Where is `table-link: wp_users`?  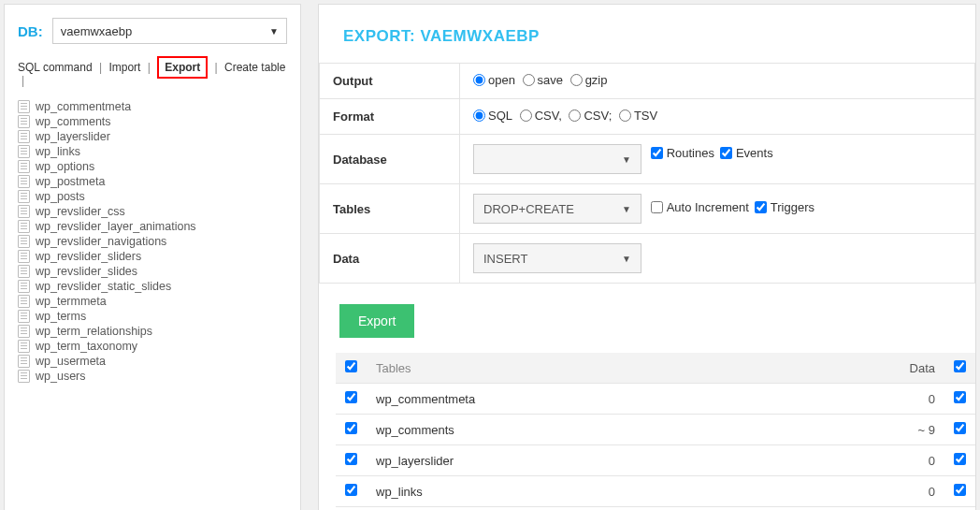 table-link: wp_users is located at coordinates (61, 376).